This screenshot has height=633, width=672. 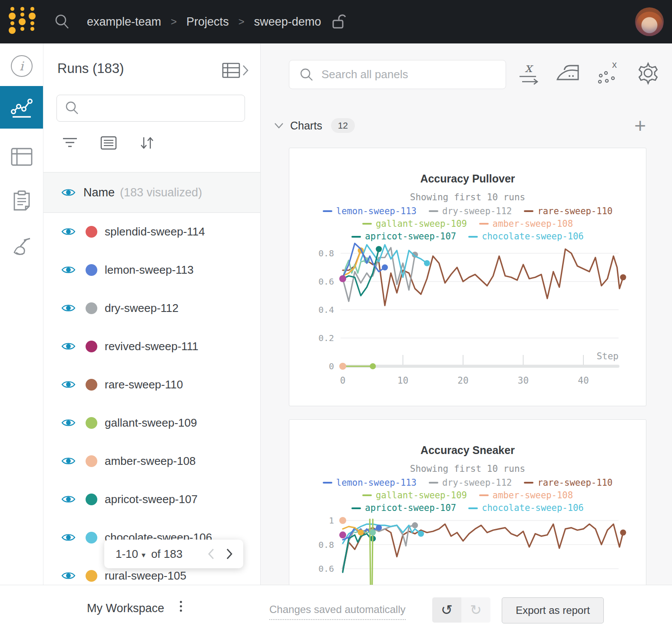 What do you see at coordinates (22, 66) in the screenshot?
I see `nav-overview-icon: i` at bounding box center [22, 66].